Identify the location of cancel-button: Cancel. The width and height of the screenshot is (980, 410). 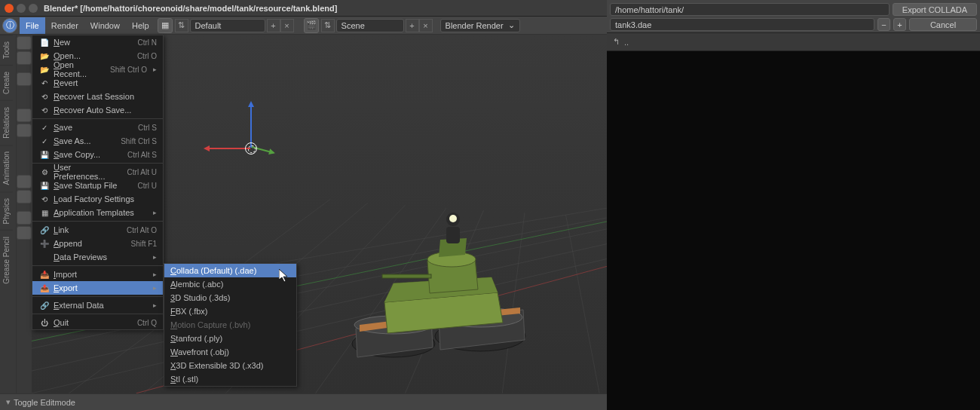
(943, 24).